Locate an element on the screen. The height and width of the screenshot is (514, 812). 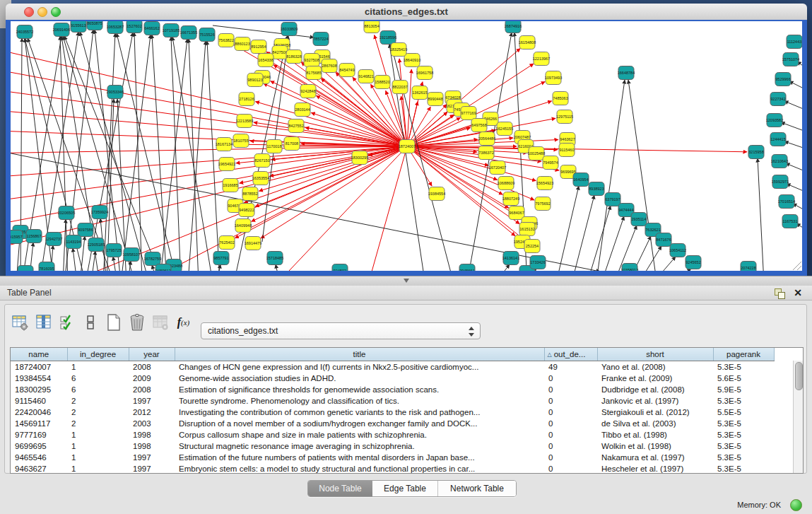
new-file-icon is located at coordinates (113, 322).